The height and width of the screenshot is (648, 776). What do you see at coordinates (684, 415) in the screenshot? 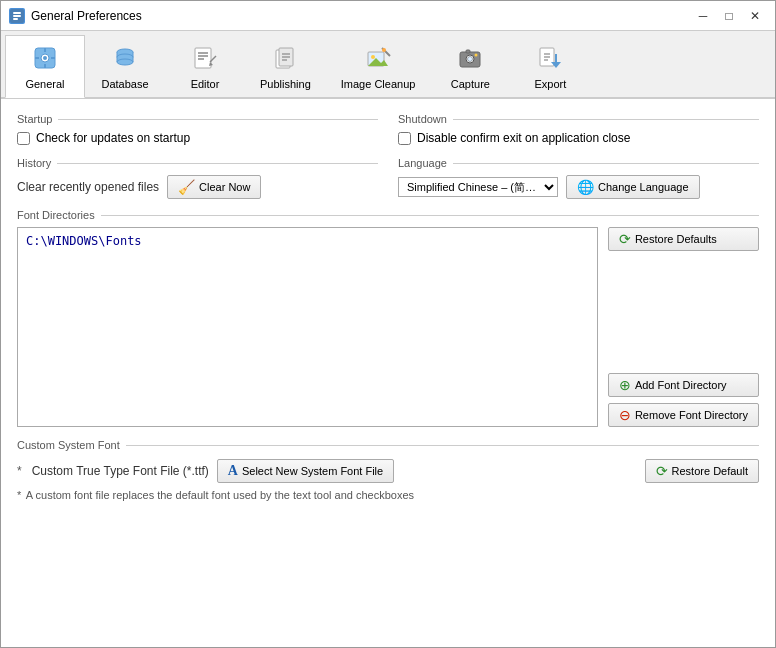
I see `remove-font-dir-button: ⊖ Remove Font Directory` at bounding box center [684, 415].